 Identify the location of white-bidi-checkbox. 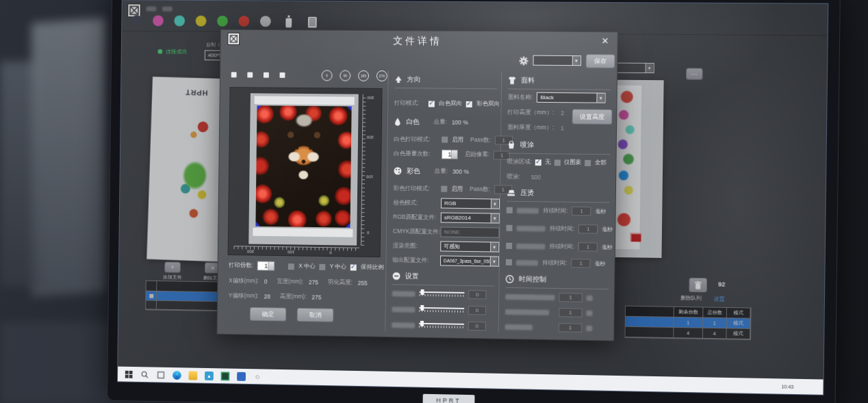
(431, 104).